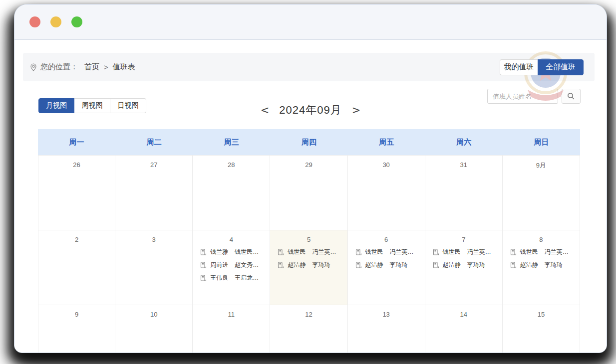 Image resolution: width=616 pixels, height=364 pixels. What do you see at coordinates (232, 268) in the screenshot?
I see `calendar-day-cell: 4钱兰雅钱世民…周前进赵文秀…王伟良王启龙…` at bounding box center [232, 268].